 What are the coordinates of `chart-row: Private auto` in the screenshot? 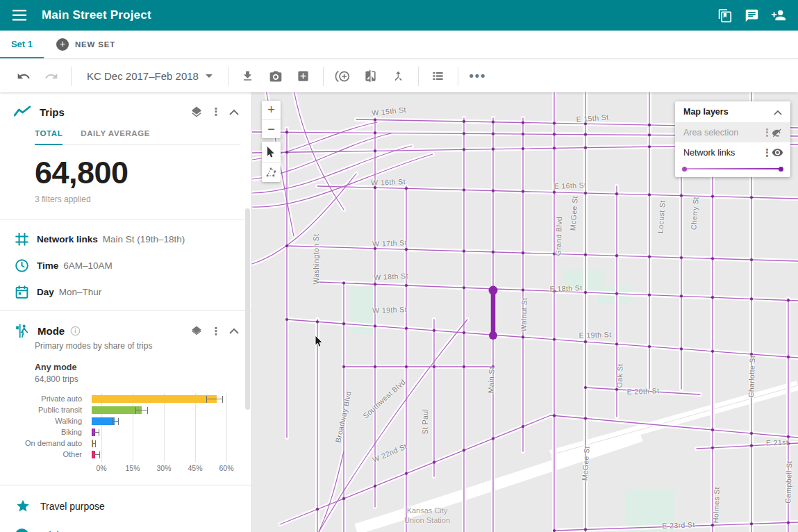 It's located at (131, 399).